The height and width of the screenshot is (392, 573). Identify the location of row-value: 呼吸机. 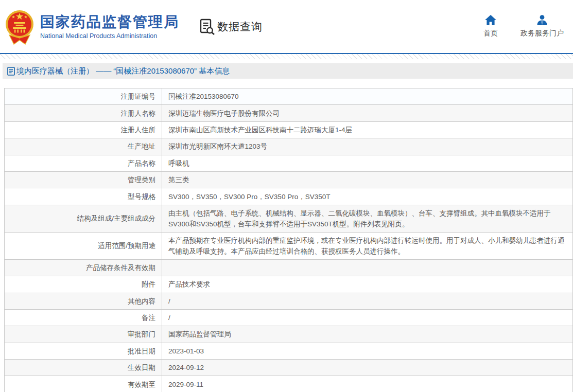
(367, 164).